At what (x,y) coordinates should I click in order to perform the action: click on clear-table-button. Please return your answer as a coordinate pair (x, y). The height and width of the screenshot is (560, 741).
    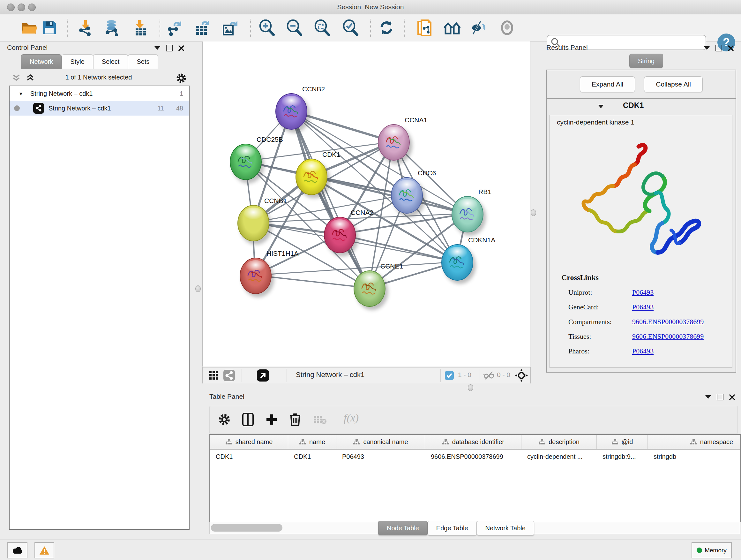
    Looking at the image, I should click on (320, 420).